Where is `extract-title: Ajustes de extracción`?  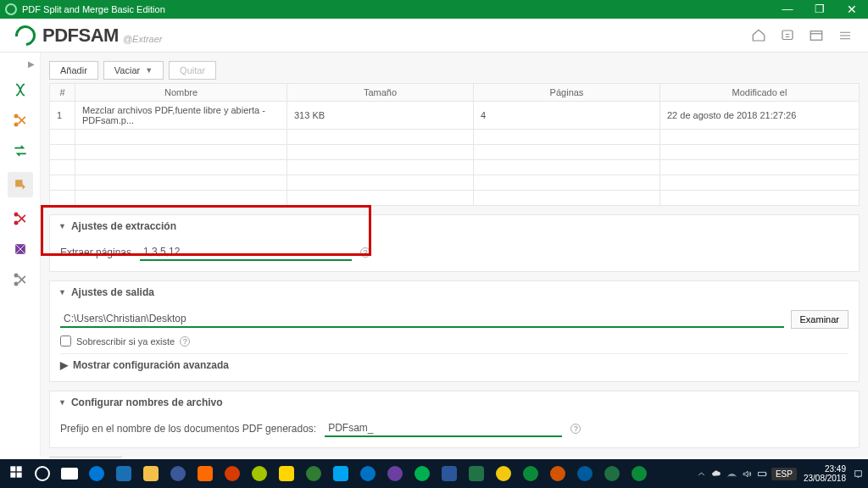
extract-title: Ajustes de extracción is located at coordinates (124, 226).